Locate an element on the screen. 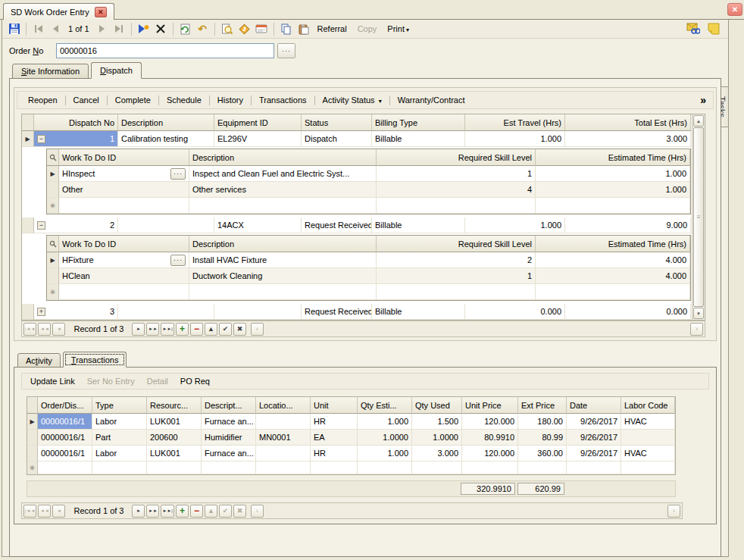 The image size is (744, 560). activity-status-button: Activity Status ▾ is located at coordinates (352, 100).